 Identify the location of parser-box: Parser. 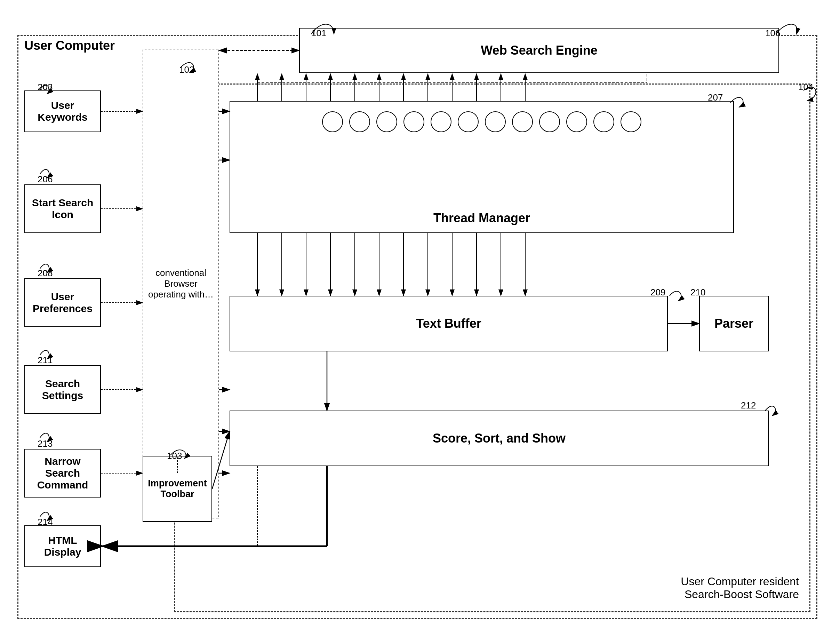
(734, 324).